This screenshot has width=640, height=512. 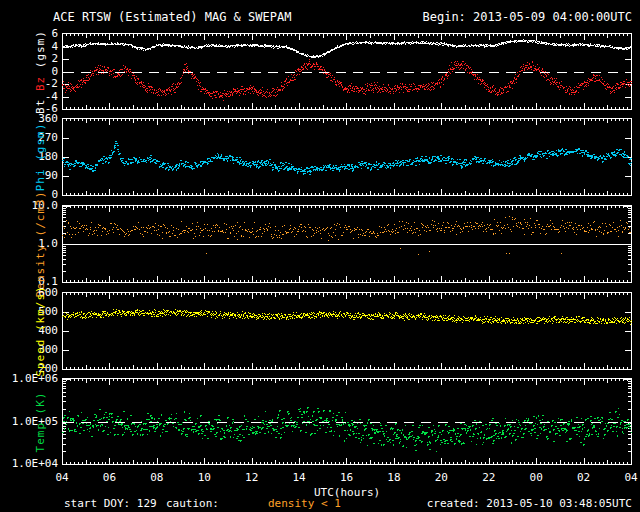 I want to click on density-ytick-label: 10.0, so click(x=32, y=206).